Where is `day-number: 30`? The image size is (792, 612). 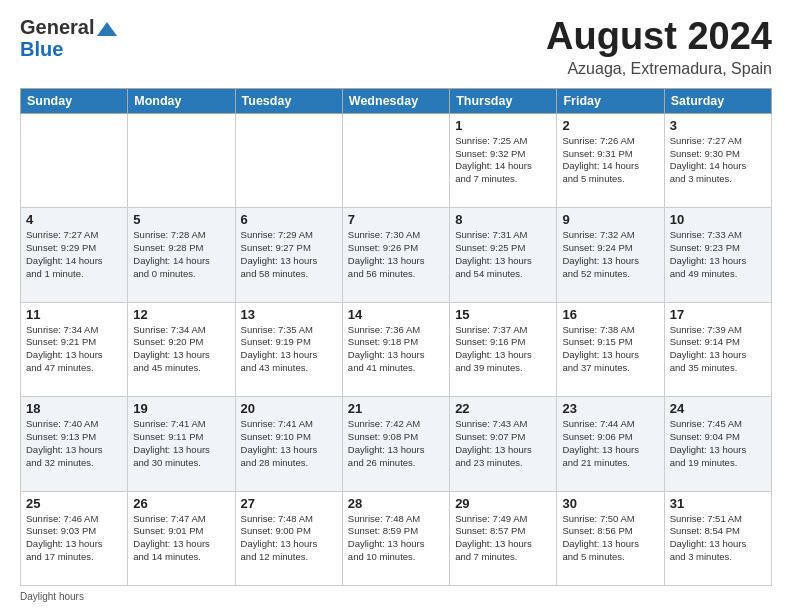
day-number: 30 is located at coordinates (610, 504).